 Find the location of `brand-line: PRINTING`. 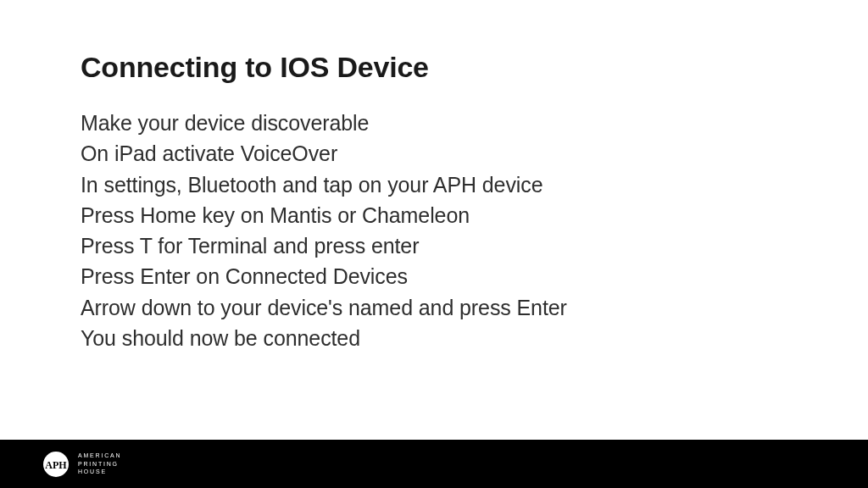

brand-line: PRINTING is located at coordinates (100, 464).